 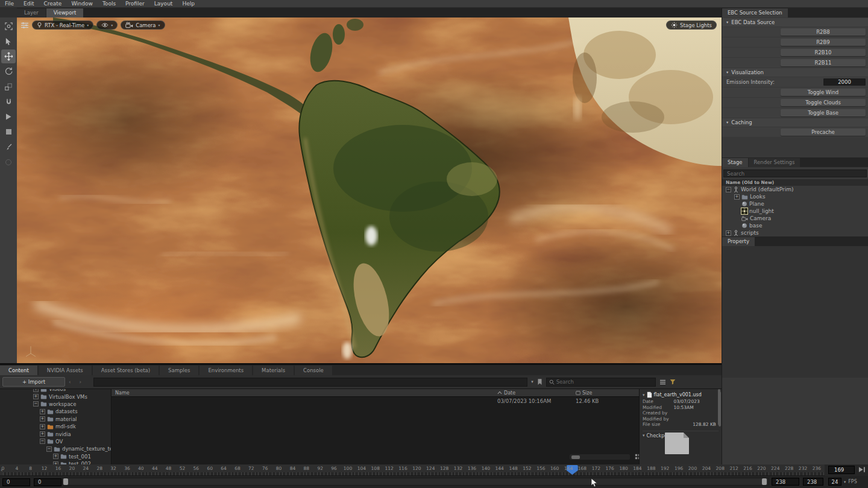 What do you see at coordinates (785, 481) in the screenshot?
I see `range-end-field` at bounding box center [785, 481].